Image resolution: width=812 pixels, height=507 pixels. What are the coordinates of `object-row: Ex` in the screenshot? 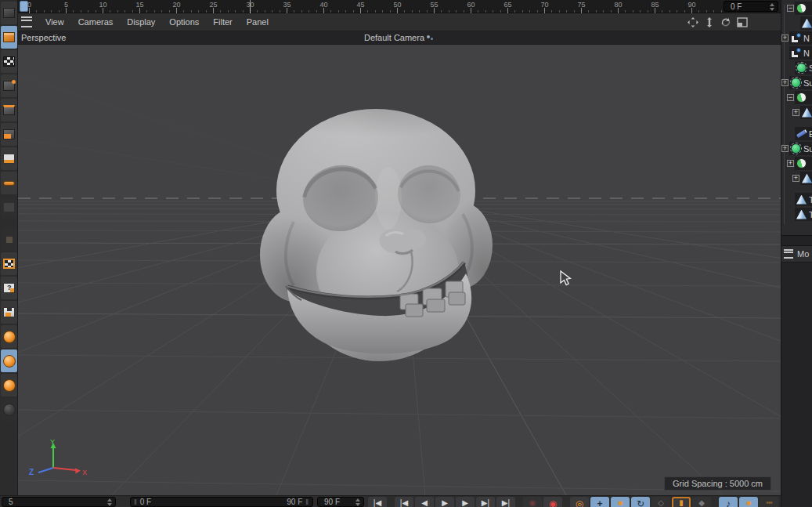 It's located at (799, 133).